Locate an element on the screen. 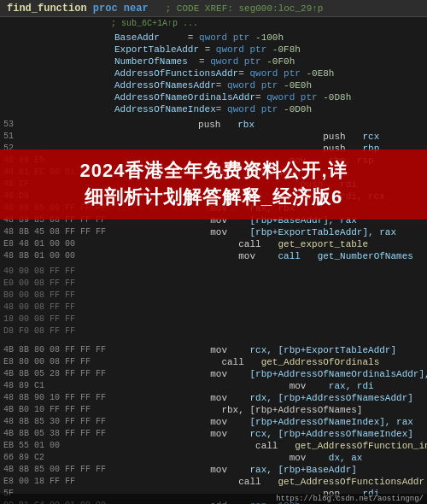 Image resolution: width=427 pixels, height=504 pixels. hex-18-00-08: 18 00 08 FF FF is located at coordinates (214, 319).